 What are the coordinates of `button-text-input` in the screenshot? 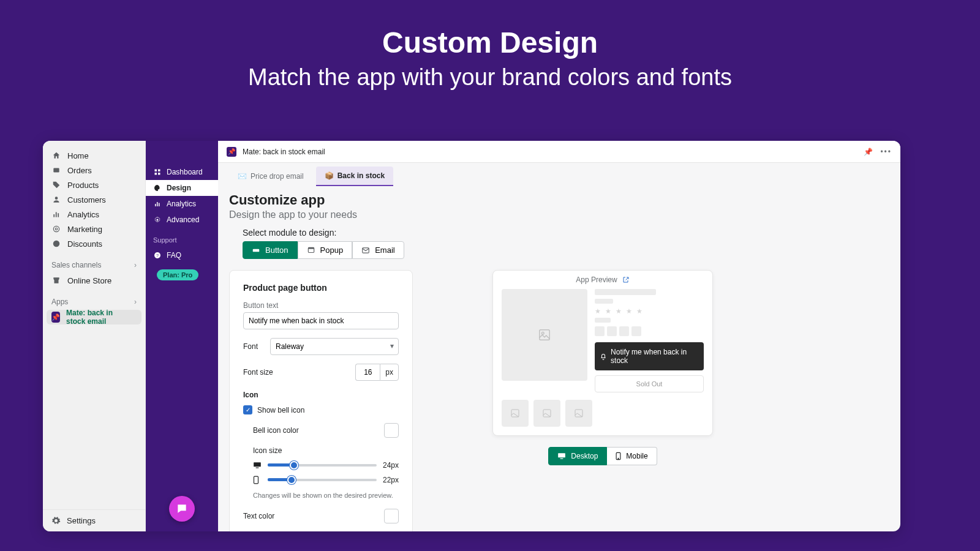 It's located at (321, 321).